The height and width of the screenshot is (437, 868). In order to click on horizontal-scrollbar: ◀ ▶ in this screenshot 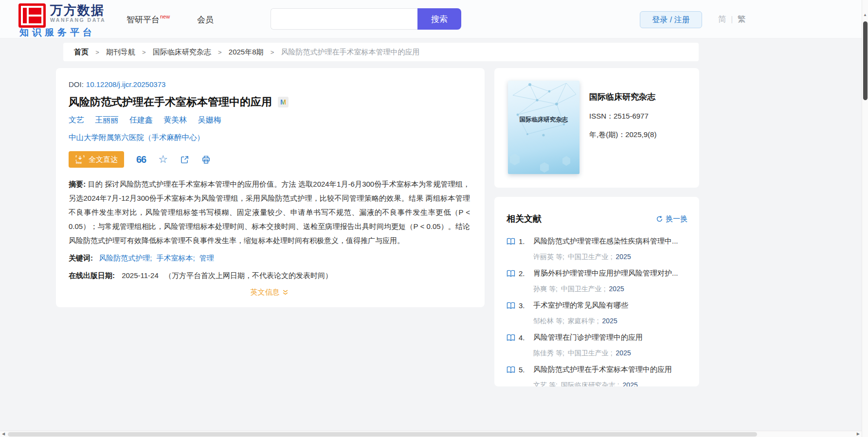, I will do `click(431, 434)`.